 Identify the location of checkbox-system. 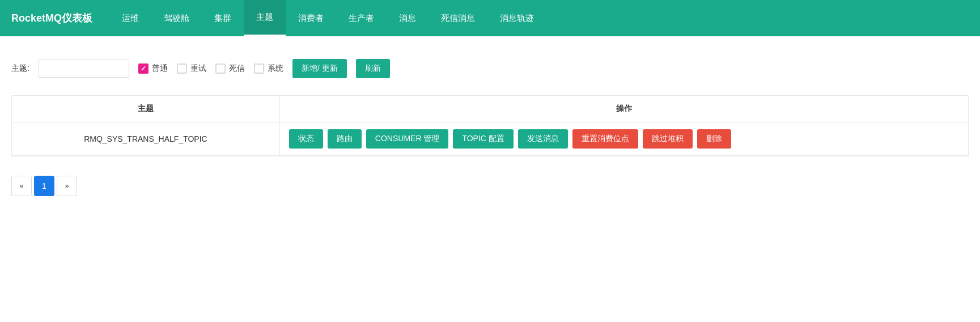
(259, 69).